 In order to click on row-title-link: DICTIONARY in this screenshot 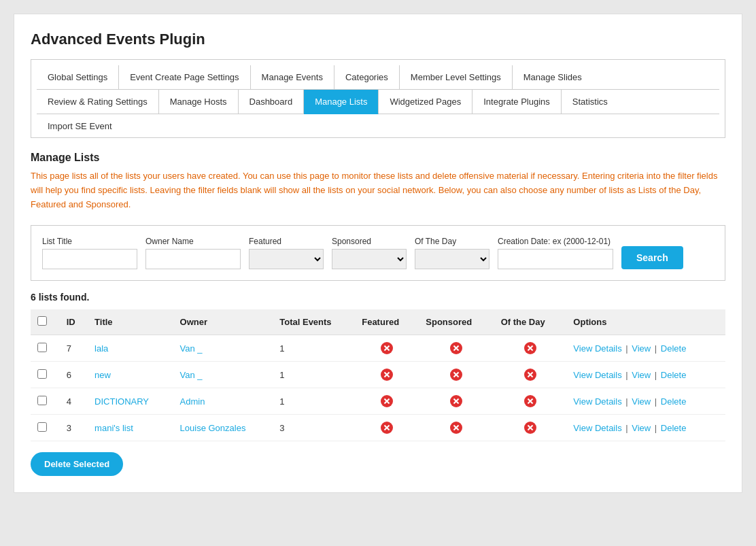, I will do `click(122, 401)`.